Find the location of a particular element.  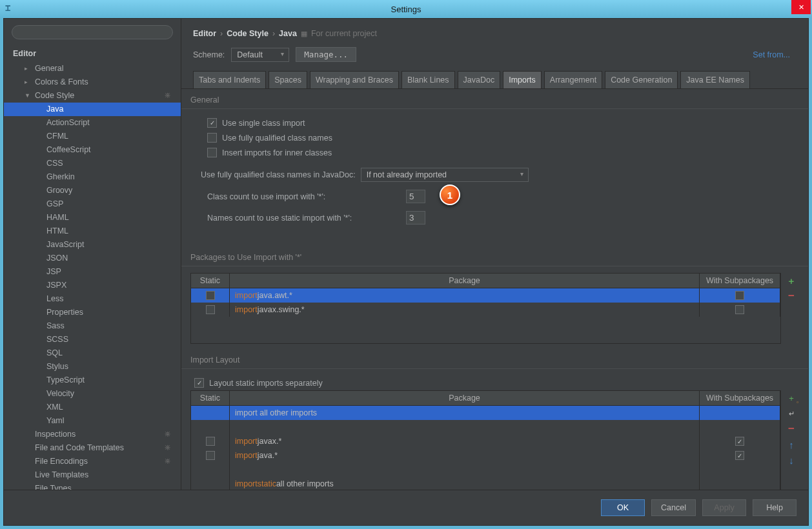

tree-item-html: HTML is located at coordinates (92, 231).